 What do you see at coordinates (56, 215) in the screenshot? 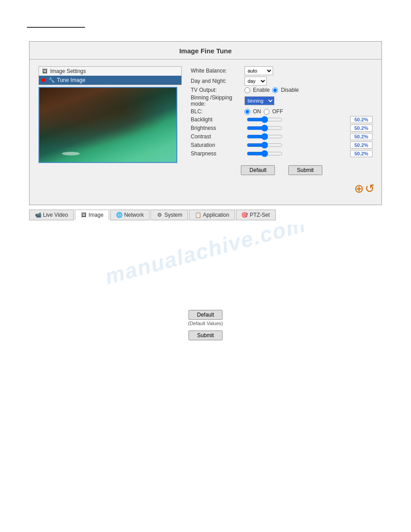
I see `tab-live-video-label: Live Video` at bounding box center [56, 215].